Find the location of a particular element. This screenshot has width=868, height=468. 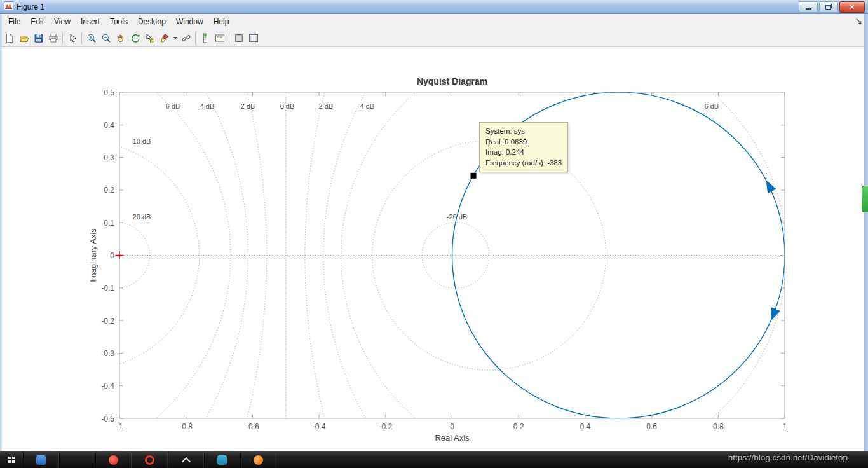

red-app-icon is located at coordinates (113, 460).